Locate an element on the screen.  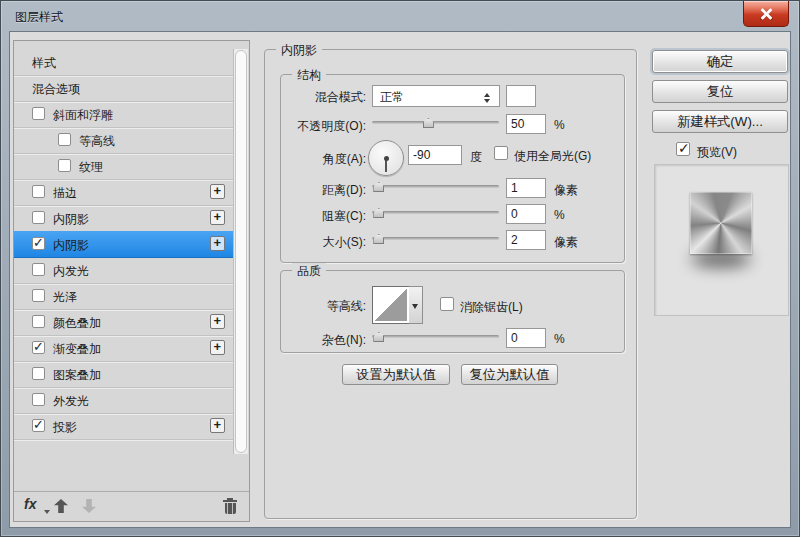
size-label: 大小(S): is located at coordinates (322, 242).